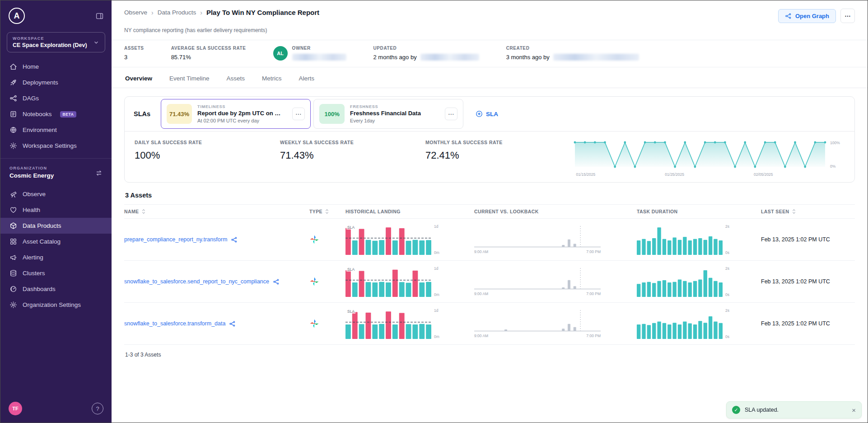 Image resolution: width=868 pixels, height=423 pixels. What do you see at coordinates (14, 194) in the screenshot?
I see `telescope-icon` at bounding box center [14, 194].